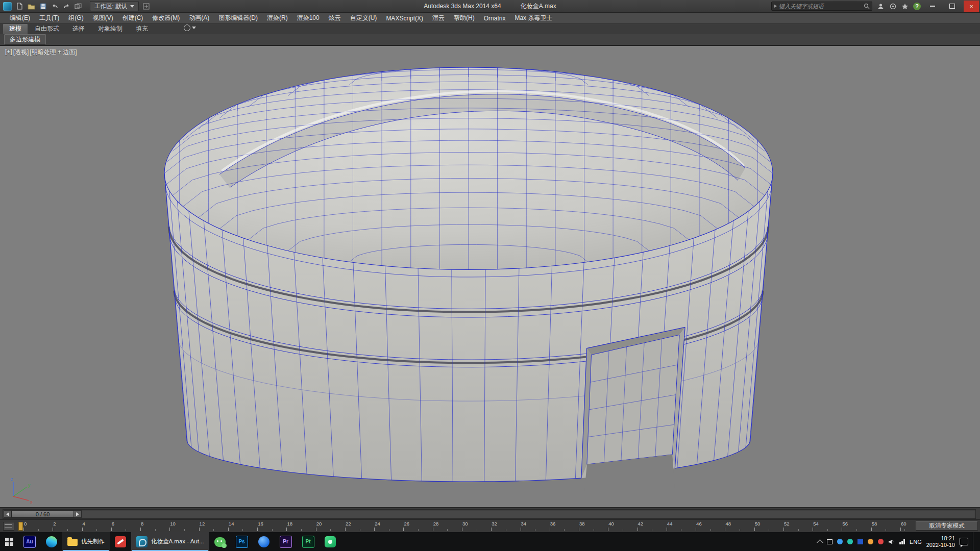 This screenshot has height=551, width=980. Describe the element at coordinates (30, 542) in the screenshot. I see `taskbar-item-audition: Au` at that location.